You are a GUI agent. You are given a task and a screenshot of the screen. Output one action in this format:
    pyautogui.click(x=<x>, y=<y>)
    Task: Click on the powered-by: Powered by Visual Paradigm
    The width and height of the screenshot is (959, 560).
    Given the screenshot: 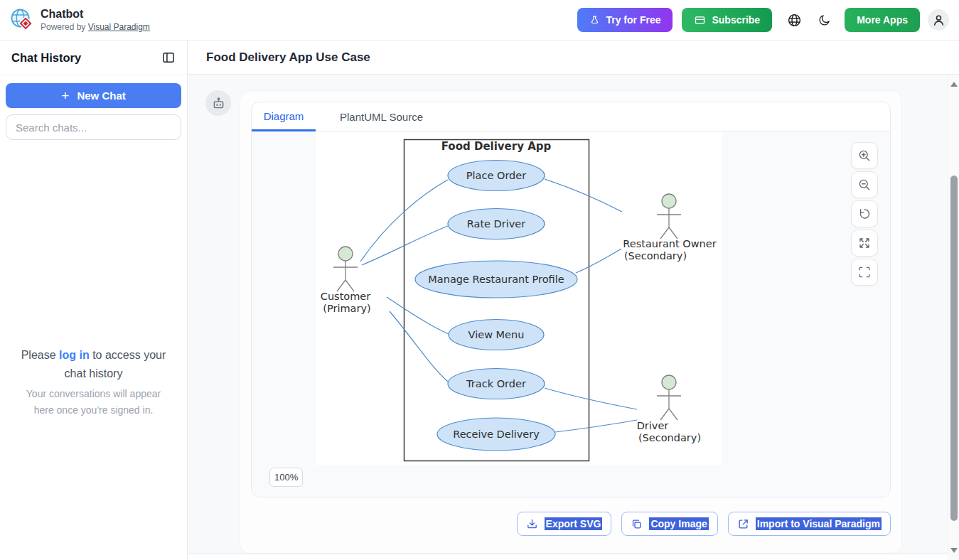 What is the action you would take?
    pyautogui.click(x=95, y=27)
    